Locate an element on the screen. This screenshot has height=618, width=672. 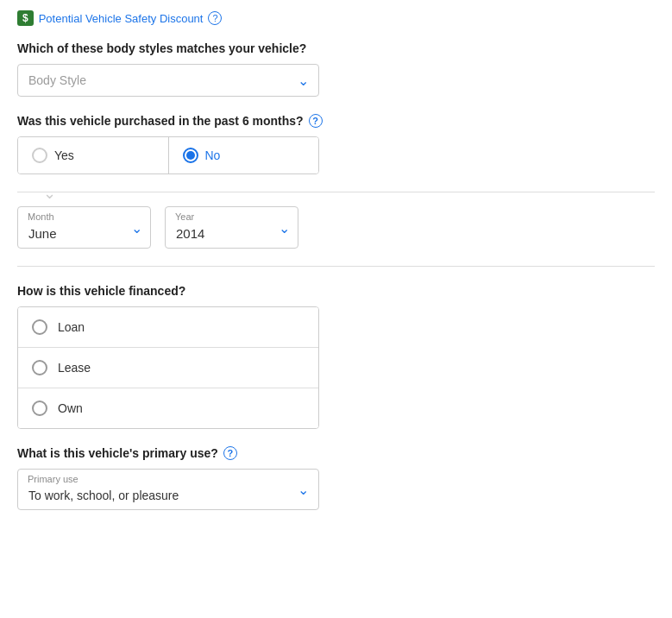
financing-question: How is this vehicle financed? is located at coordinates (336, 291).